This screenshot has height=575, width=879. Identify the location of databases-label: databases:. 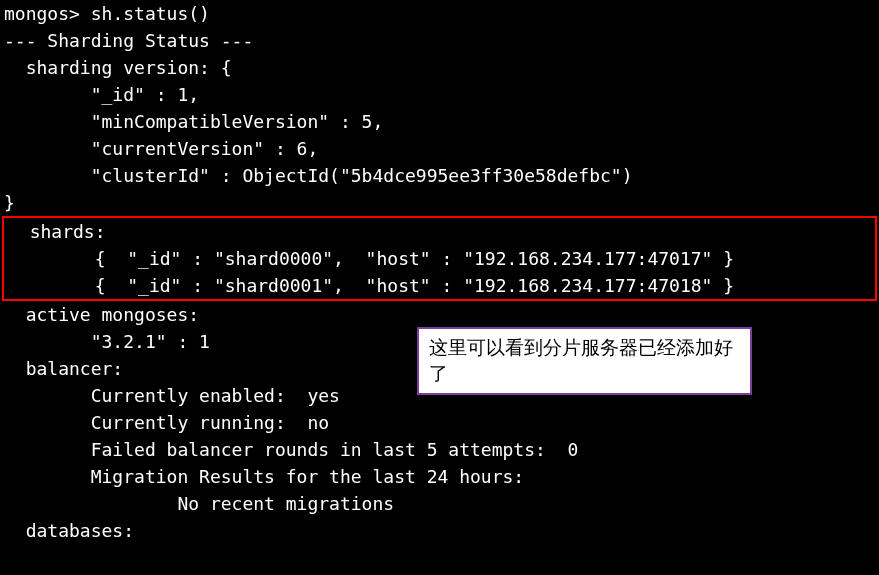
(69, 530).